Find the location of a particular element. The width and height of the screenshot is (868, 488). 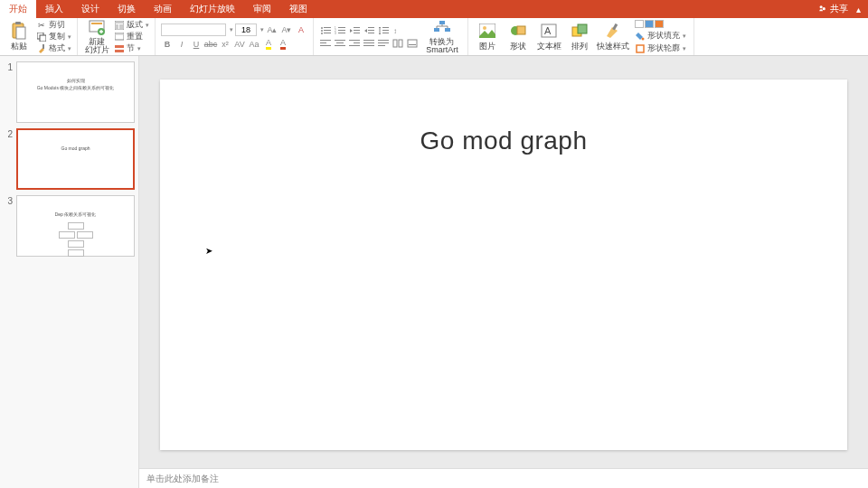

format-painter-button: 格式▾ is located at coordinates (54, 49).